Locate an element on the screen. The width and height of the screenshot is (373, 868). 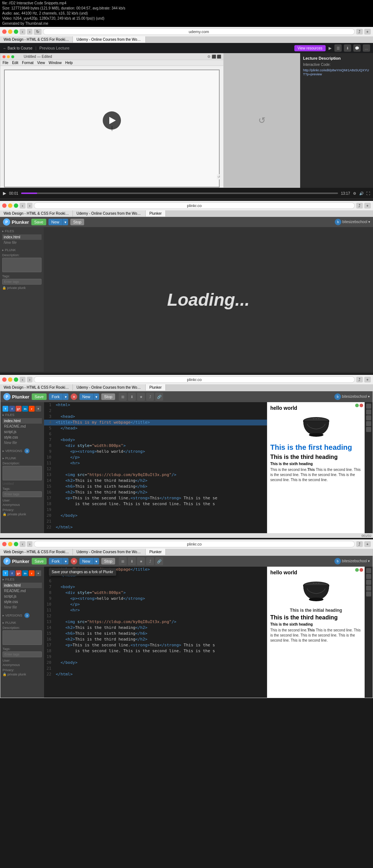
stop-button-2: Stop is located at coordinates (109, 561).